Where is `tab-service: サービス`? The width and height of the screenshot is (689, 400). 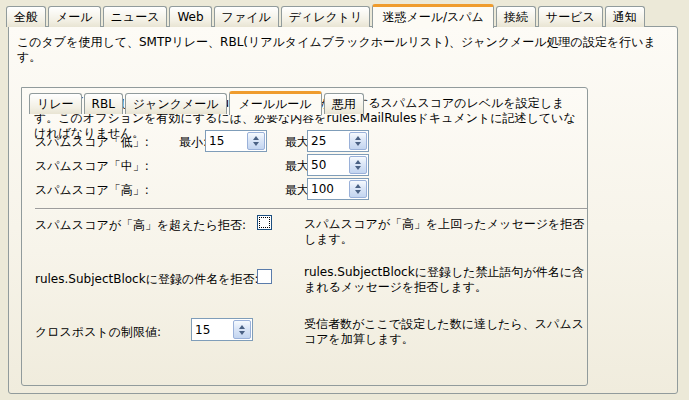
tab-service: サービス is located at coordinates (570, 16).